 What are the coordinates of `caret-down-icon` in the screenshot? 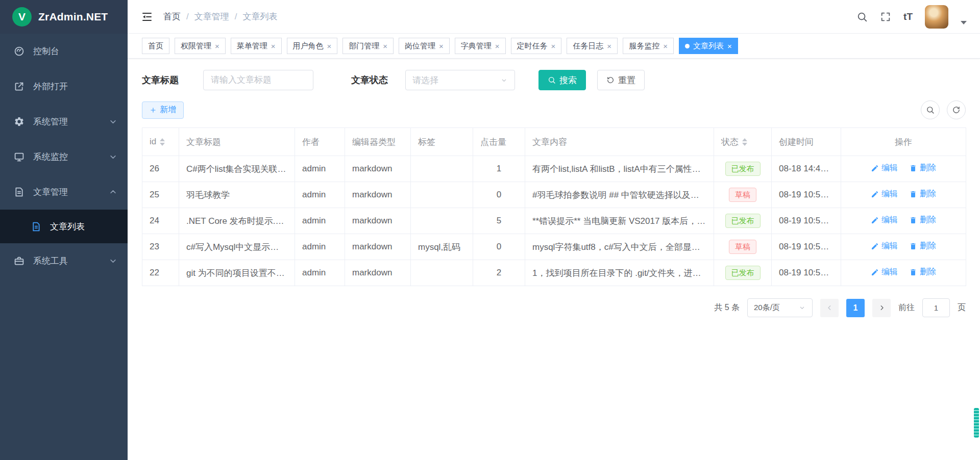 It's located at (964, 22).